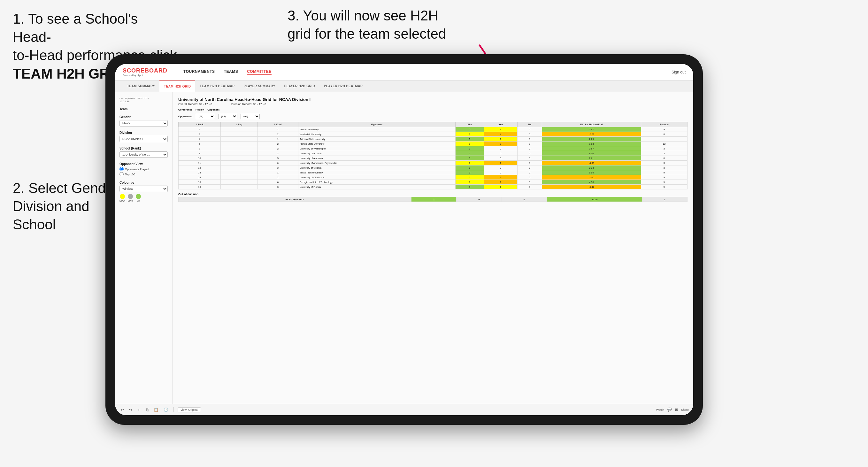 The width and height of the screenshot is (868, 467). What do you see at coordinates (377, 163) in the screenshot?
I see `cell-opponent: University of Arkansas, Fayetteville` at bounding box center [377, 163].